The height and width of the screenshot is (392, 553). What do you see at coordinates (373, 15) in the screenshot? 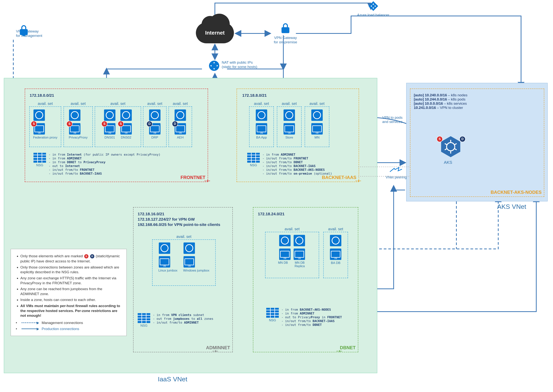
I see `lb-label: Azure load balancer` at bounding box center [373, 15].